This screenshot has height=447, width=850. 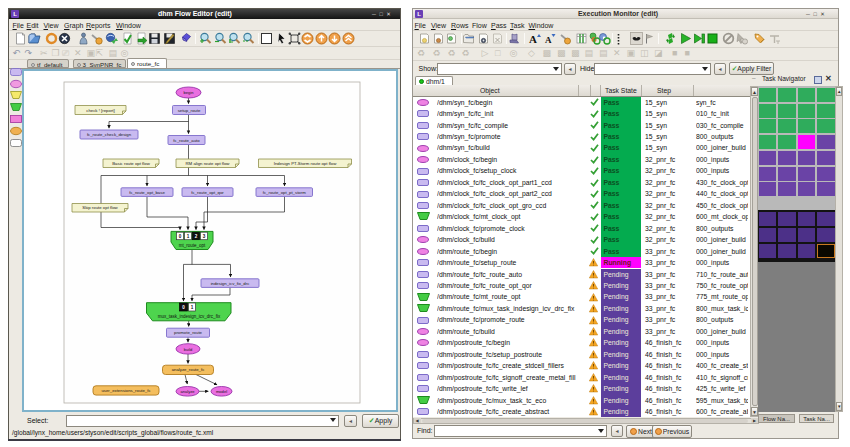 What do you see at coordinates (126, 390) in the screenshot?
I see `svg-text: user_extensions_route_fc` at bounding box center [126, 390].